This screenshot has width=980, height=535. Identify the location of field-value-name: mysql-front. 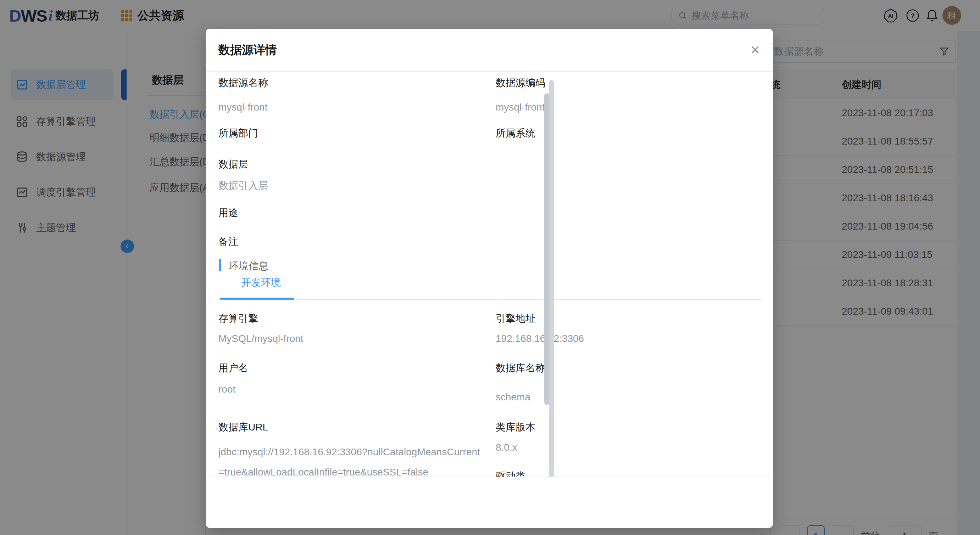
(243, 107).